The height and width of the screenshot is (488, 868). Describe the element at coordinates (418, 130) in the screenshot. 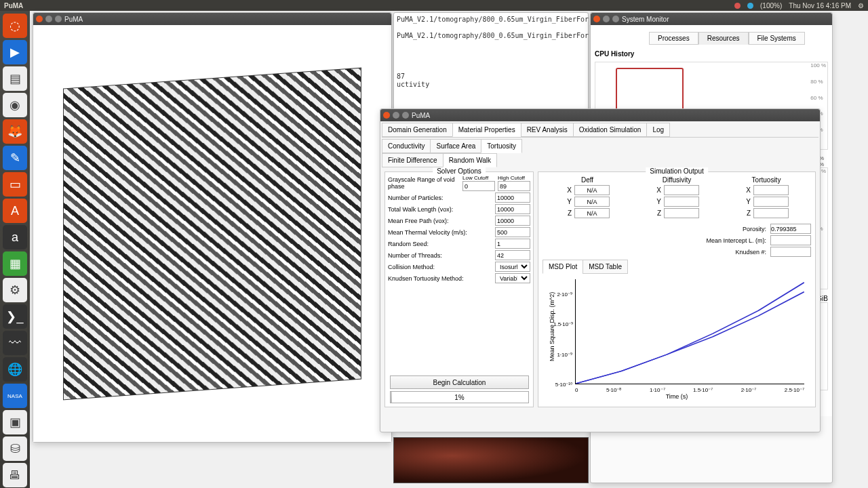

I see `tab-domain-generation: Domain Generation` at that location.